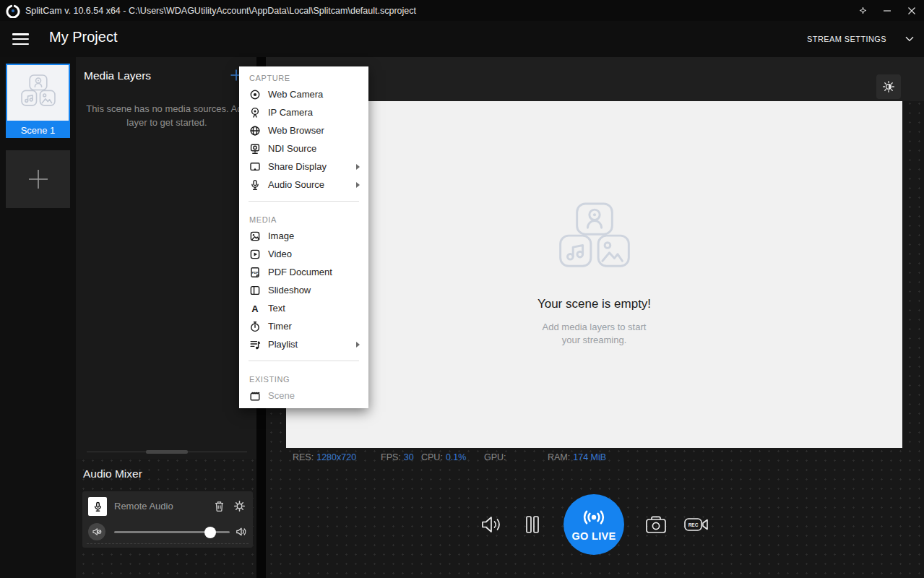 This screenshot has width=924, height=578. What do you see at coordinates (210, 532) in the screenshot?
I see `volume-slider-thumb` at bounding box center [210, 532].